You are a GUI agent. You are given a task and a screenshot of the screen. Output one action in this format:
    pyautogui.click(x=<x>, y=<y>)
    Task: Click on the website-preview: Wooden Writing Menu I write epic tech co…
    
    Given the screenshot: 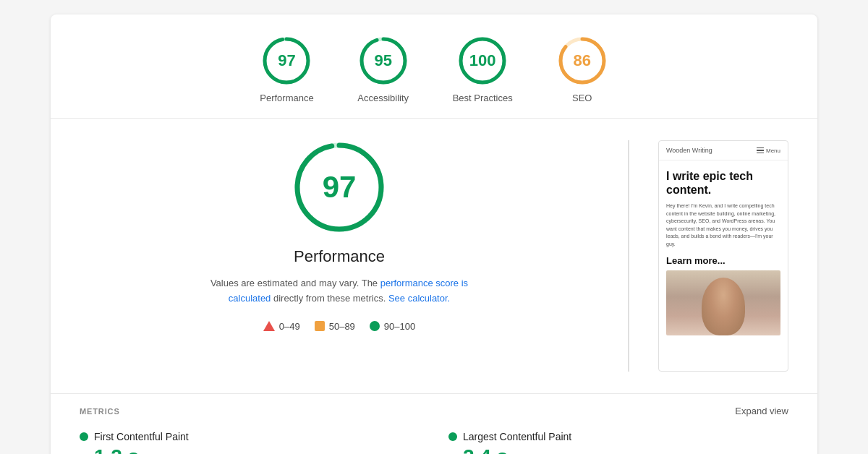 What is the action you would take?
    pyautogui.click(x=723, y=256)
    